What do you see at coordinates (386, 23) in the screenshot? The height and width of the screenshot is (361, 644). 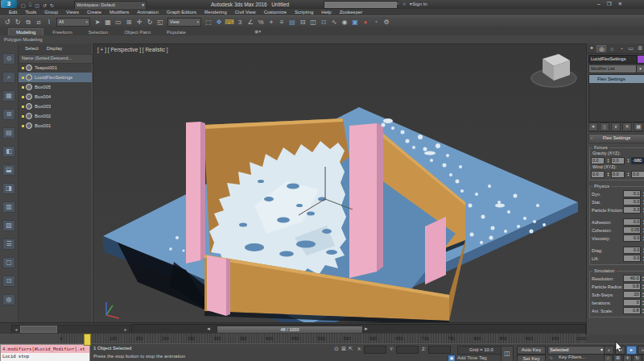 I see `toolbar-icon-31: ⚙` at bounding box center [386, 23].